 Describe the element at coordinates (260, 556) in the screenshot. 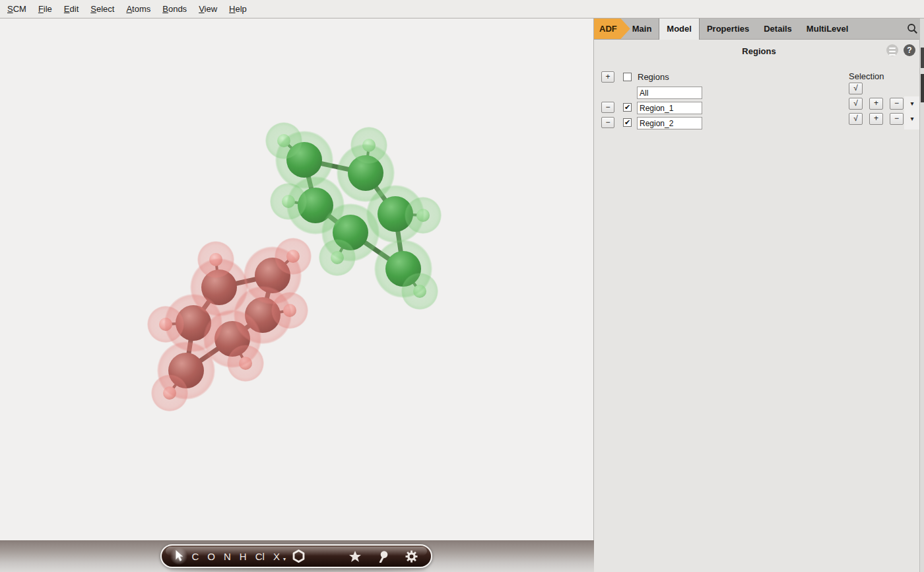

I see `element-chlorine-button: Cl` at that location.